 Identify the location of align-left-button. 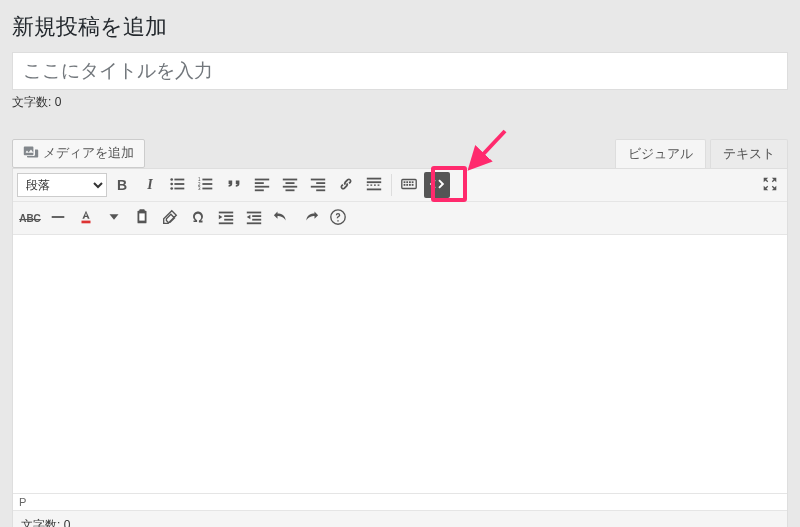
(262, 185).